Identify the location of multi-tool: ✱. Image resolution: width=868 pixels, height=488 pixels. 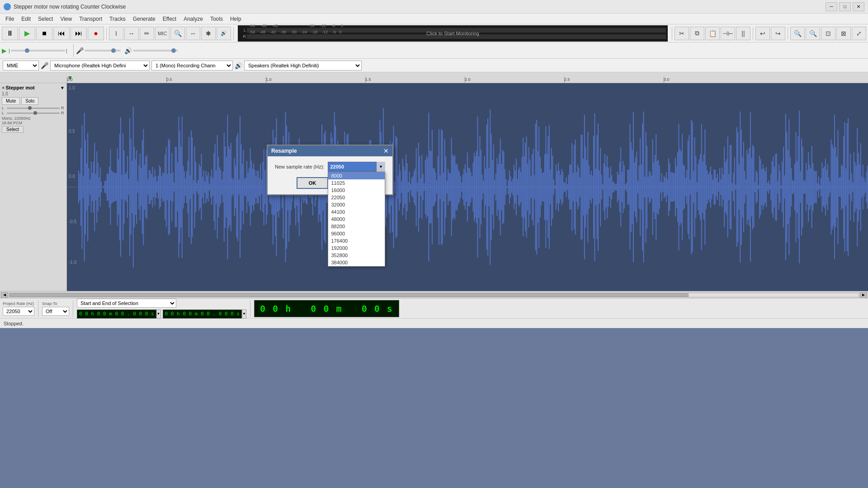
(208, 33).